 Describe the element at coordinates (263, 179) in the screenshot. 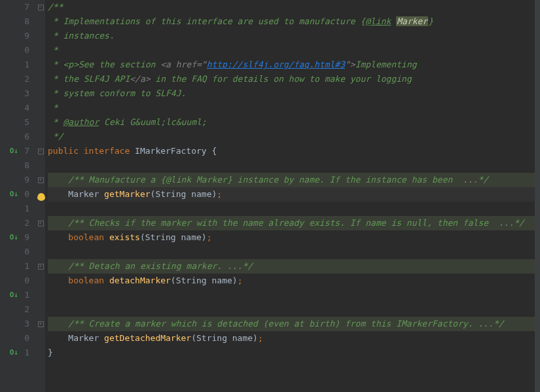

I see `doc-summary: /** Manufacture a {@link Marker} instanc…` at that location.